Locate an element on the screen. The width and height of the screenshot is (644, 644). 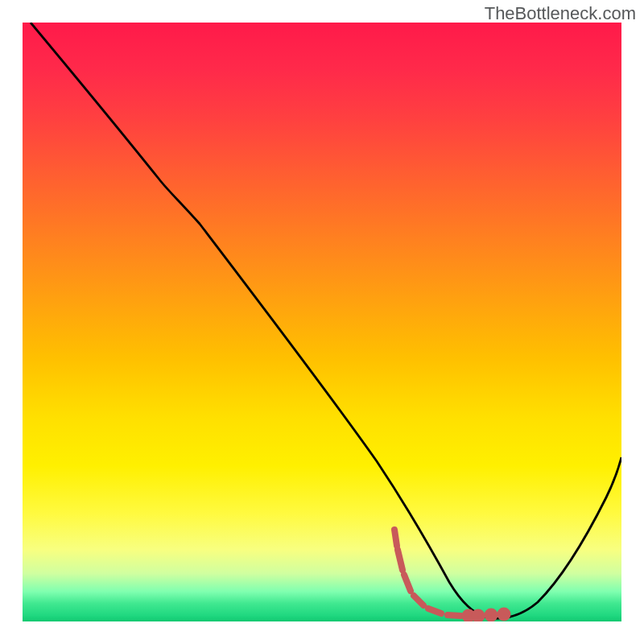
watermark-text: TheBottleneck.com is located at coordinates (560, 14).